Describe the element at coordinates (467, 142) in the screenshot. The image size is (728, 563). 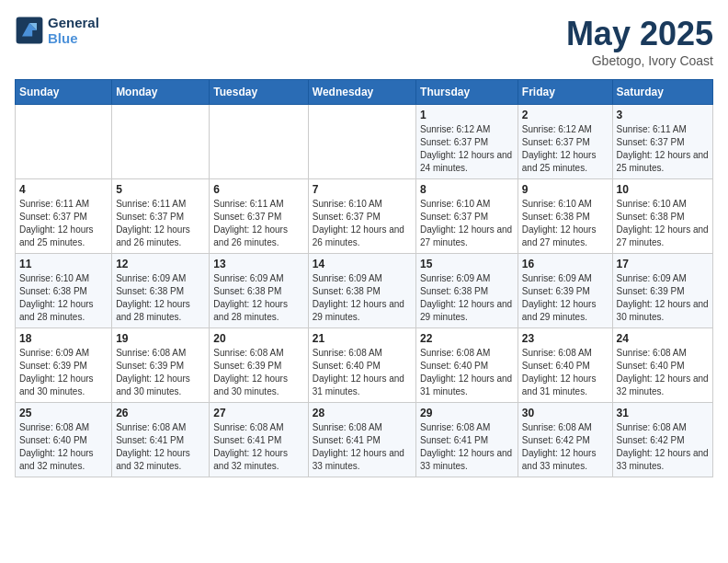
I see `day-cell: 1Sunrise: 6:12 AM Sunset: 6:37 PM Daylig…` at that location.